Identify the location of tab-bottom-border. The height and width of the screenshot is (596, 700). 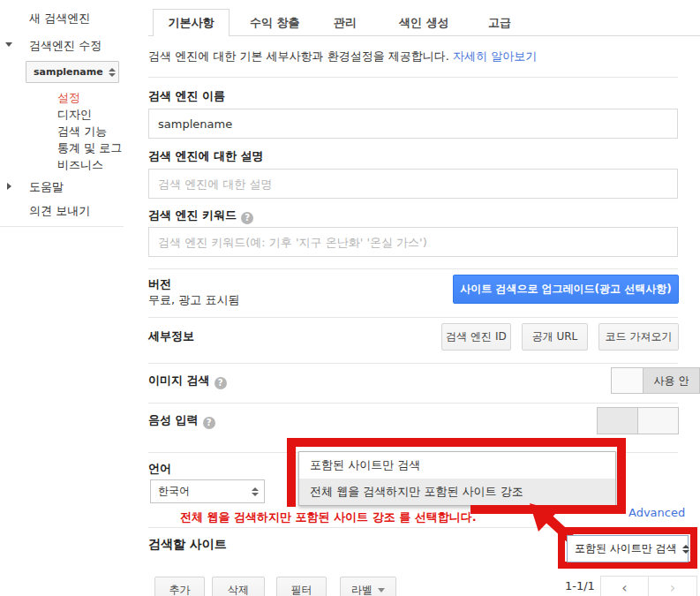
(424, 35).